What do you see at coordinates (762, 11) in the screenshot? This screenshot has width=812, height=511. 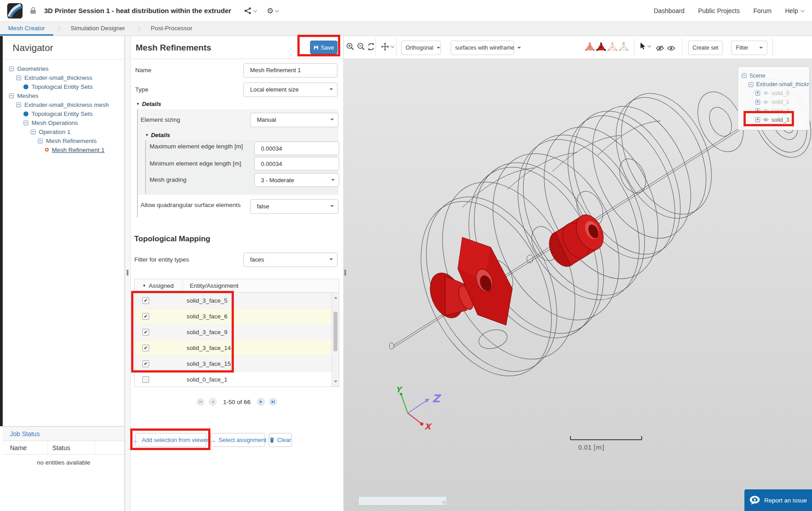 I see `topnav-forum: Forum` at bounding box center [762, 11].